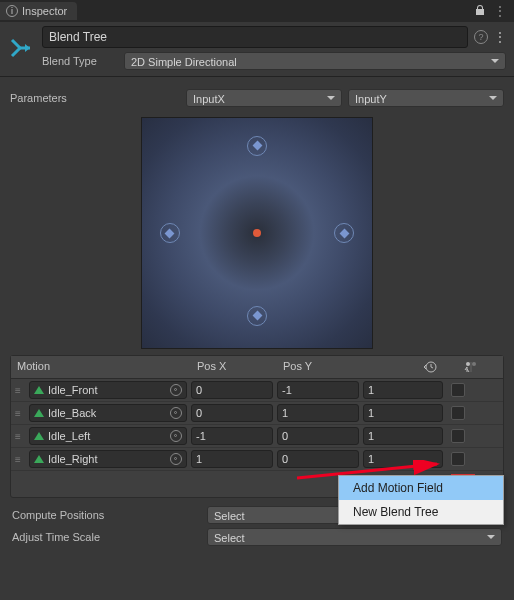 The width and height of the screenshot is (514, 600). What do you see at coordinates (500, 37) in the screenshot?
I see `header-kebab-icon: ⋮` at bounding box center [500, 37].